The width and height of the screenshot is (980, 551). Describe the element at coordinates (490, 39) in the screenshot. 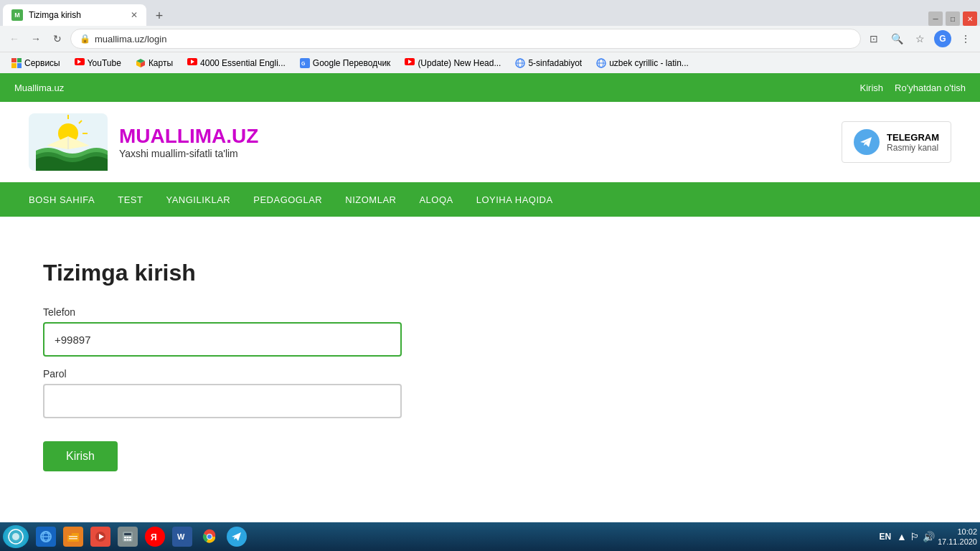

I see `address-bar-row: ← → ↻ 🔒 muallima.uz/login ⊡ 🔍 ☆ G ⋮` at that location.